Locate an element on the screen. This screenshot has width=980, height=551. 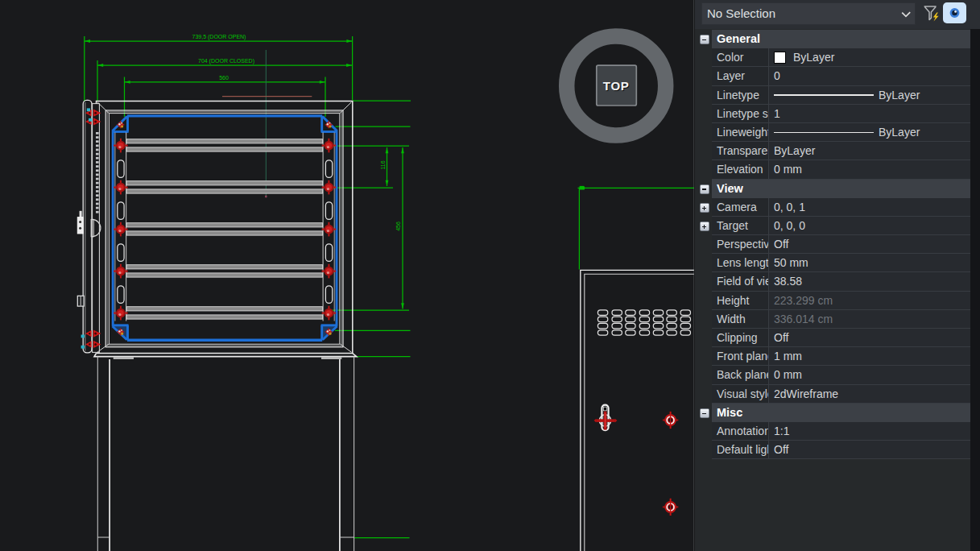
svg-text: 456 is located at coordinates (398, 226).